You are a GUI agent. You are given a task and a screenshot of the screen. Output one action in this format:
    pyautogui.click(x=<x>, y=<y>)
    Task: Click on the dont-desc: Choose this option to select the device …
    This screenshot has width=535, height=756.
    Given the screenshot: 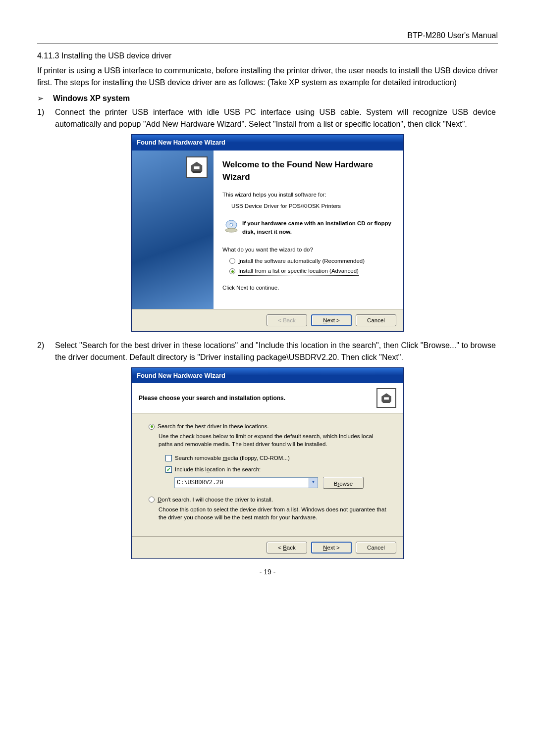 What is the action you would take?
    pyautogui.click(x=272, y=514)
    